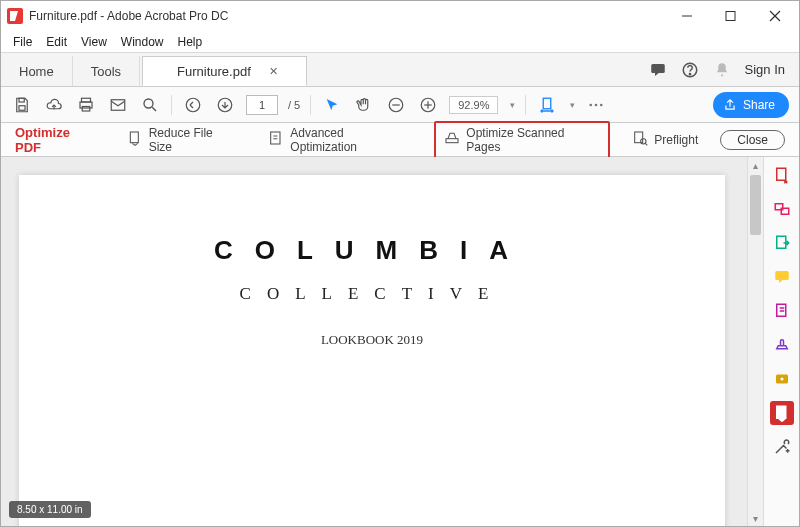  What do you see at coordinates (372, 340) in the screenshot?
I see `document-lookbook: LOOKBOOK 2019` at bounding box center [372, 340].